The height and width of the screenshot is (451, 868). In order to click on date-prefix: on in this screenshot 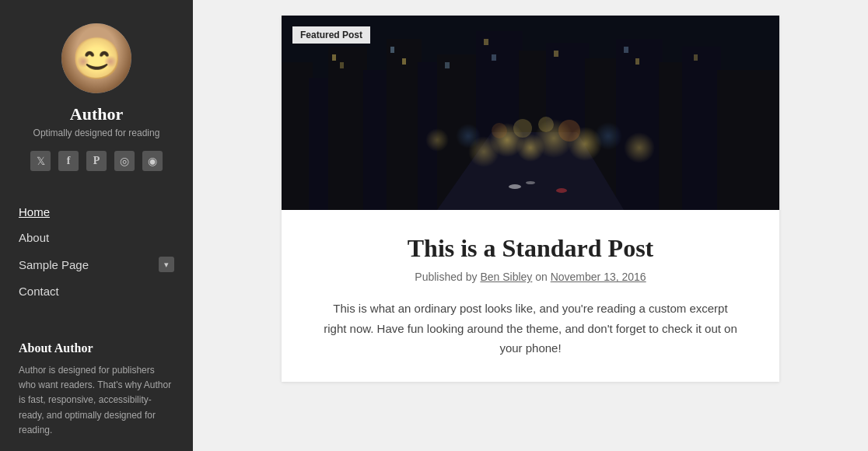, I will do `click(543, 277)`.